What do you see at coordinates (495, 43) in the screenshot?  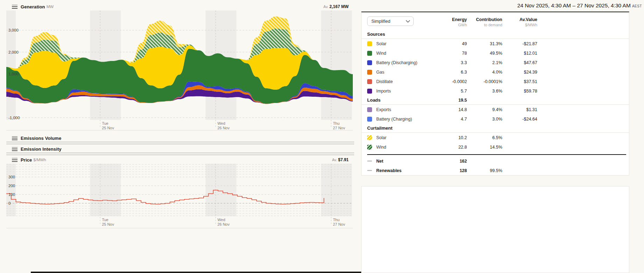 I see `table-row: Solar4931.3%-$21.87` at bounding box center [495, 43].